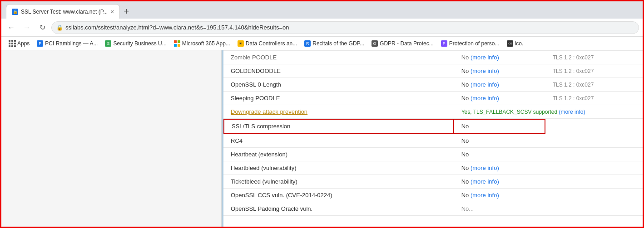 Image resolution: width=644 pixels, height=228 pixels. I want to click on table-row: Heartbleed (vulnerability) No (more info…, so click(433, 168).